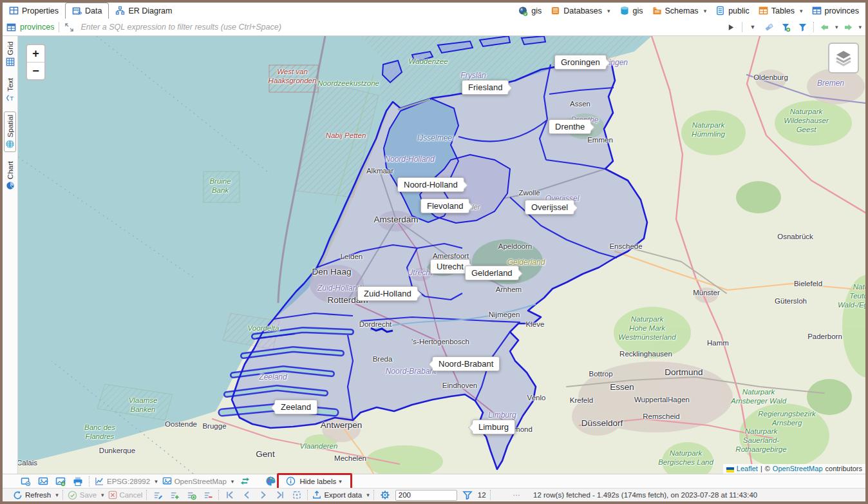  I want to click on nav-back-dropdown: ▾, so click(837, 27).